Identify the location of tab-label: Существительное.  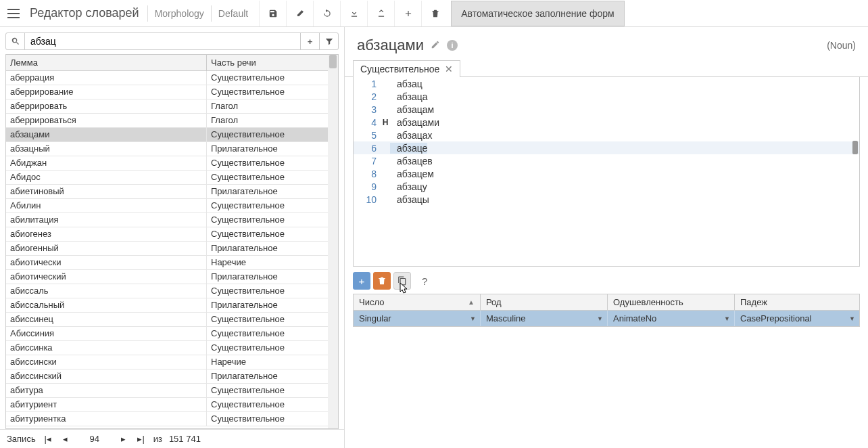
(400, 69).